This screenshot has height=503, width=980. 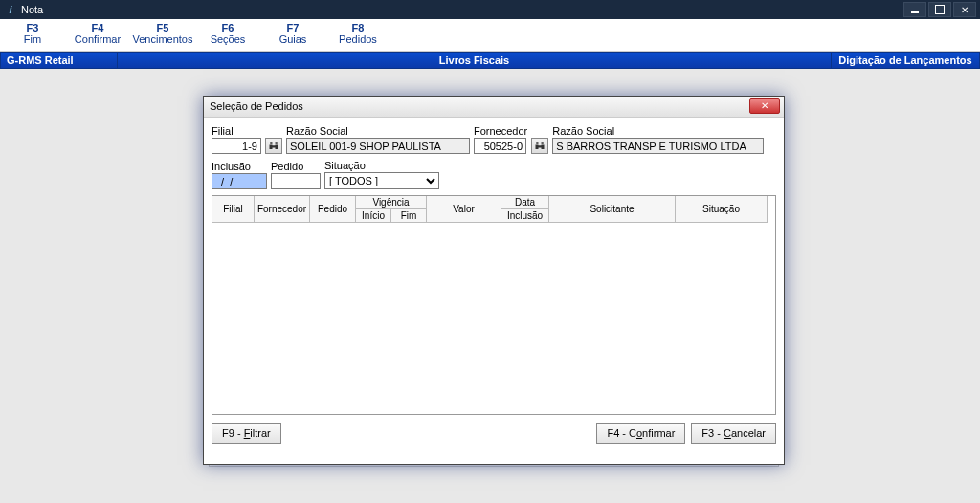 What do you see at coordinates (940, 10) in the screenshot?
I see `maximize-button` at bounding box center [940, 10].